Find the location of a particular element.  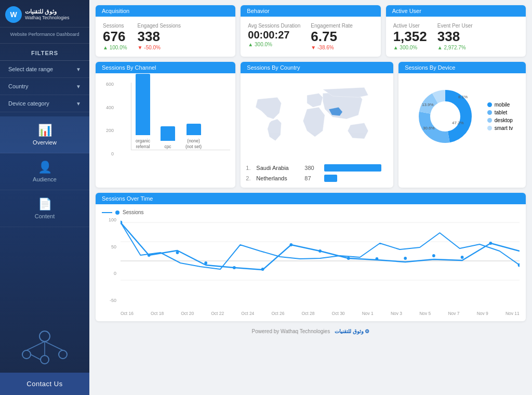

svg-text: 30.6% is located at coordinates (429, 128).